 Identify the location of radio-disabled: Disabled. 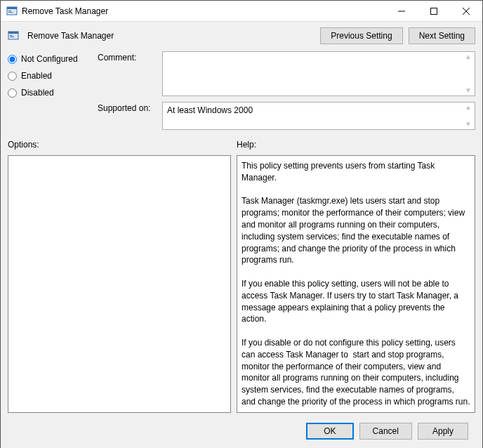
(50, 93).